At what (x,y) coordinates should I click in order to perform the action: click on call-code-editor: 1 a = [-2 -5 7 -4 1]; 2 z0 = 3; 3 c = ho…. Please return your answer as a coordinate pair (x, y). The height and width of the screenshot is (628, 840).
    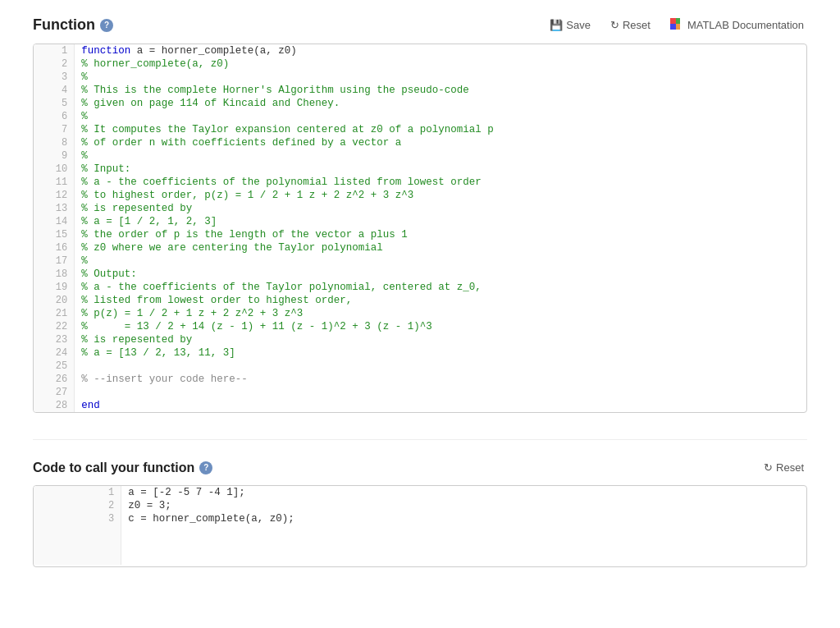
    Looking at the image, I should click on (420, 526).